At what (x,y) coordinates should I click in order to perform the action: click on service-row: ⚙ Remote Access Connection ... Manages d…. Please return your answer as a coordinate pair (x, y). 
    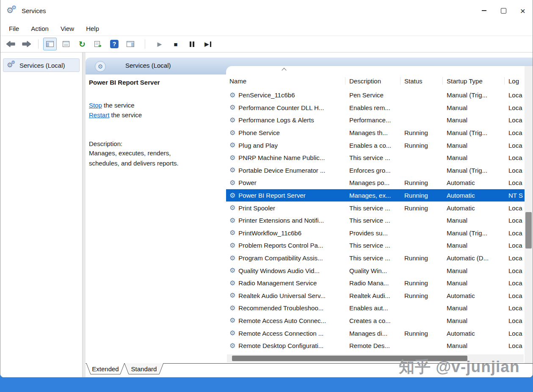
    Looking at the image, I should click on (375, 333).